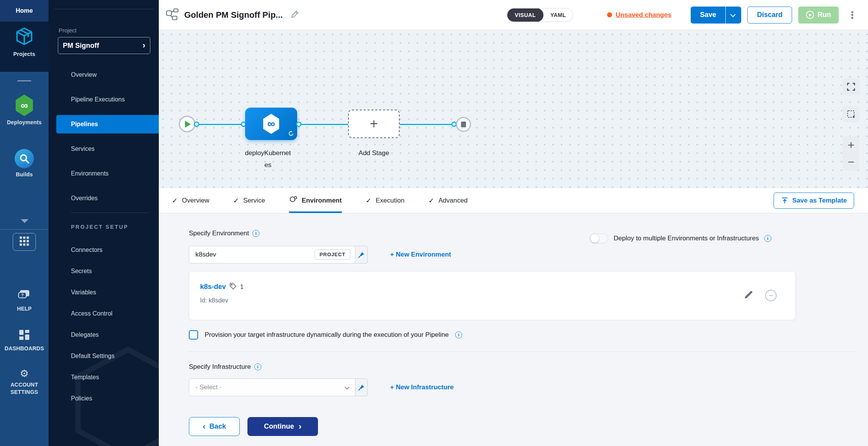 This screenshot has height=446, width=868. Describe the element at coordinates (104, 271) in the screenshot. I see `sidebar-item-secrets: Secrets` at that location.